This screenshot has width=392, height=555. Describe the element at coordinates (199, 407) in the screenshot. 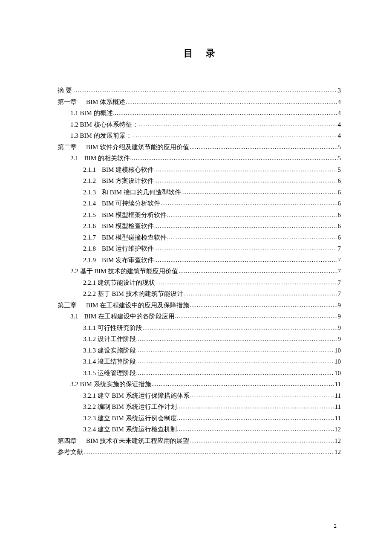

I see `toc-entry: 3.2.2 编制 BIM 系统运行工作计划11` at that location.